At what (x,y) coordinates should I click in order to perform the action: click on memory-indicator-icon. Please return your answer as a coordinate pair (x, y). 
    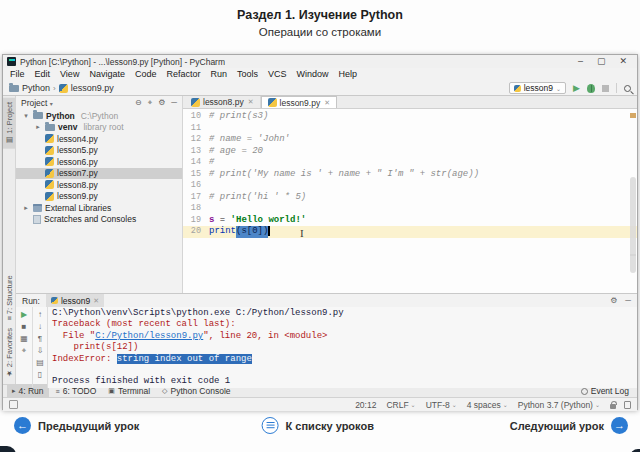
    Looking at the image, I should click on (628, 405).